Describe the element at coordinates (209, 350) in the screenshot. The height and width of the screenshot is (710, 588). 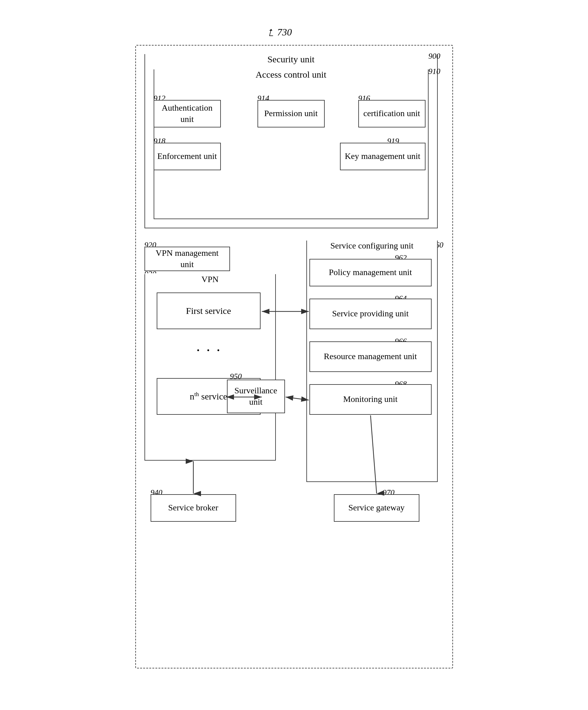
I see `dots: · · ·` at that location.